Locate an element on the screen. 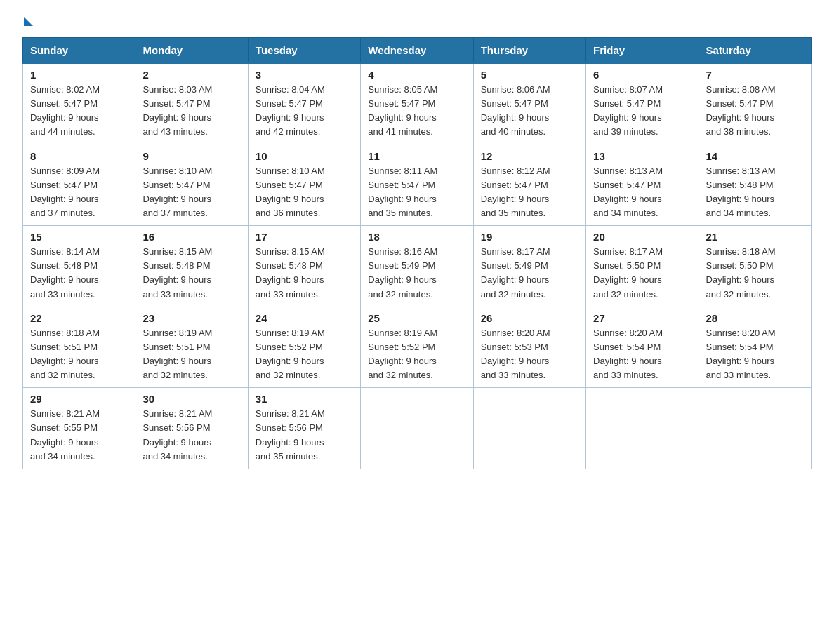  day-number: 2 is located at coordinates (191, 74).